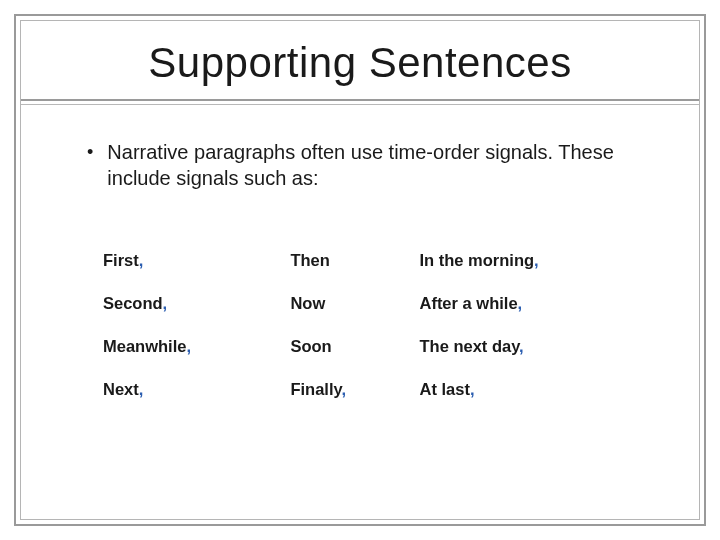 The width and height of the screenshot is (720, 540). What do you see at coordinates (476, 260) in the screenshot?
I see `signal-word: In the morning` at bounding box center [476, 260].